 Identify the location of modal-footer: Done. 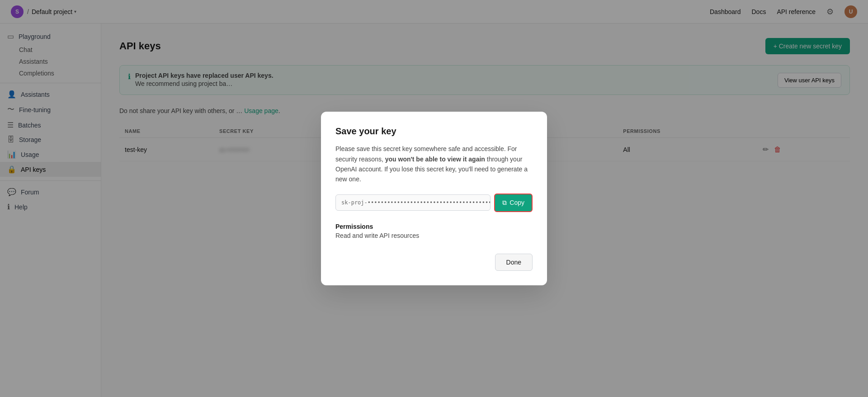
(434, 262).